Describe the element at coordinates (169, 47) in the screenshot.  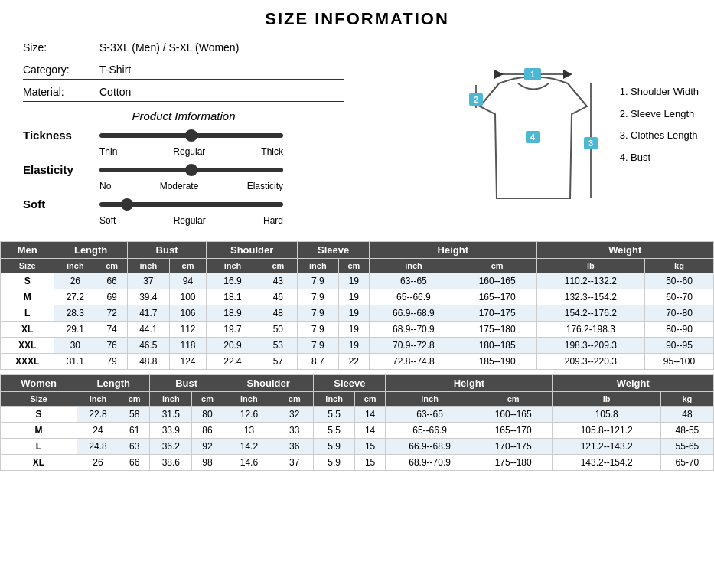
I see `size-value: S-3XL (Men) / S-XL (Women)` at that location.